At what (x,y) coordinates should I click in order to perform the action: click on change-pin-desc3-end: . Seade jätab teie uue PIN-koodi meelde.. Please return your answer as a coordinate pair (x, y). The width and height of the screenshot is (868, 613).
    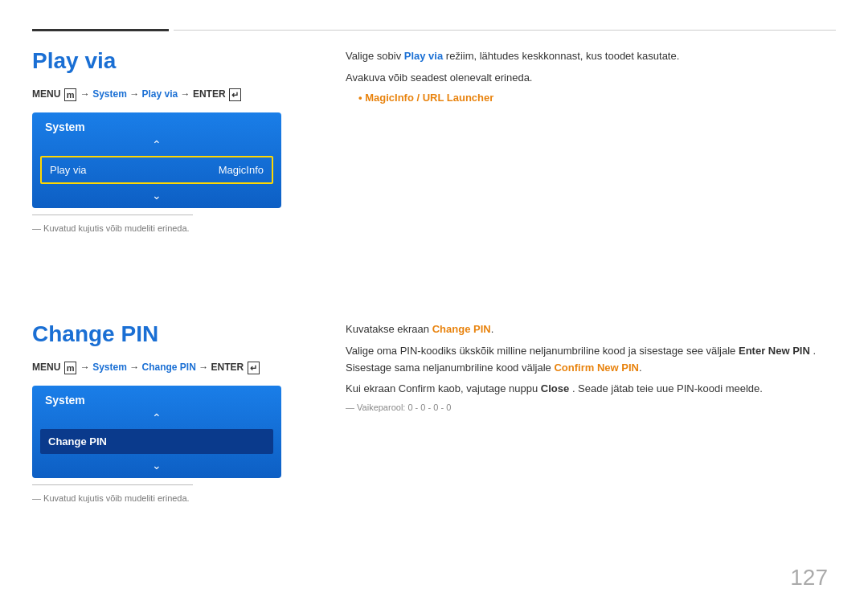
    Looking at the image, I should click on (667, 389).